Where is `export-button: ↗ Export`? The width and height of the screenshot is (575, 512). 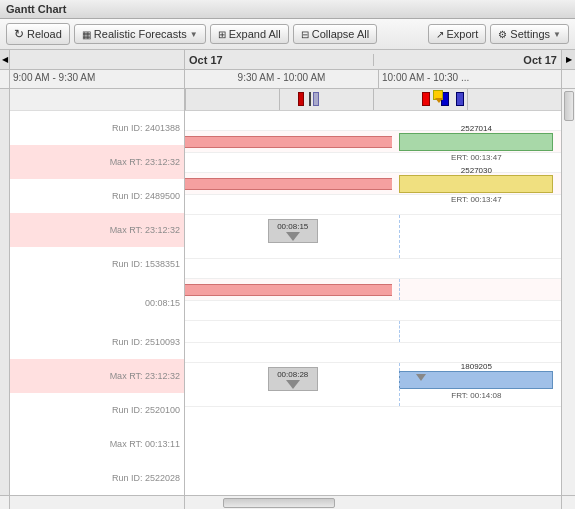 export-button: ↗ Export is located at coordinates (458, 34).